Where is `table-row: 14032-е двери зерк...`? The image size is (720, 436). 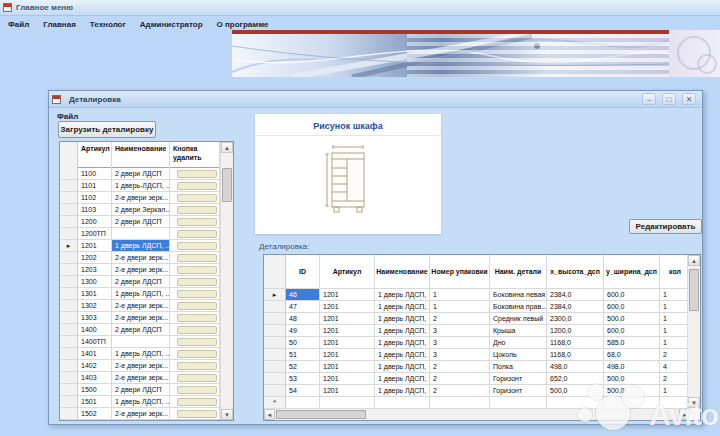 table-row: 14032-е двери зерк... is located at coordinates (140, 378).